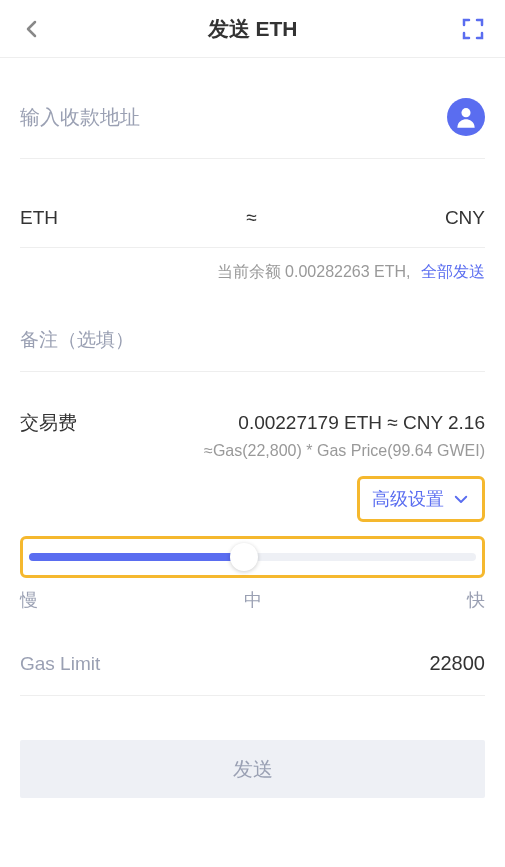  What do you see at coordinates (252, 654) in the screenshot?
I see `gas-limit-row: Gas Limit 22800` at bounding box center [252, 654].